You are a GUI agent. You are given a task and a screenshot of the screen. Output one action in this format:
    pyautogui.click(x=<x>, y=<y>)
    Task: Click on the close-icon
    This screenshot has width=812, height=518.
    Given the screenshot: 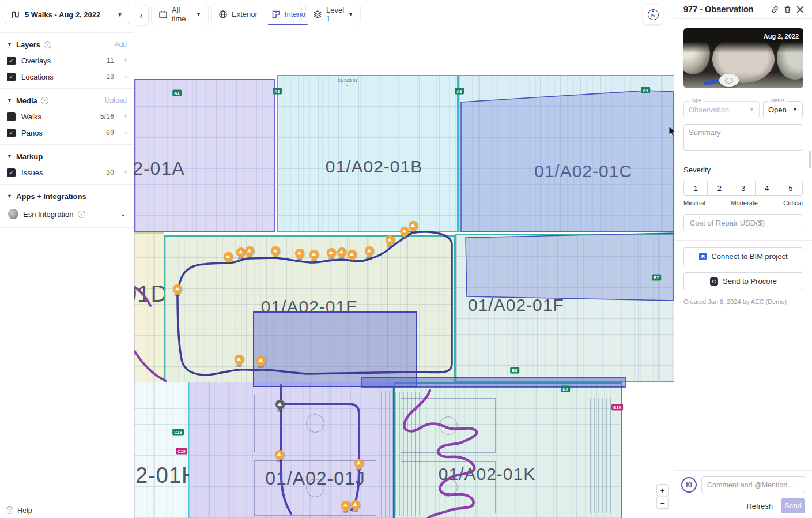 What is the action you would take?
    pyautogui.click(x=800, y=9)
    